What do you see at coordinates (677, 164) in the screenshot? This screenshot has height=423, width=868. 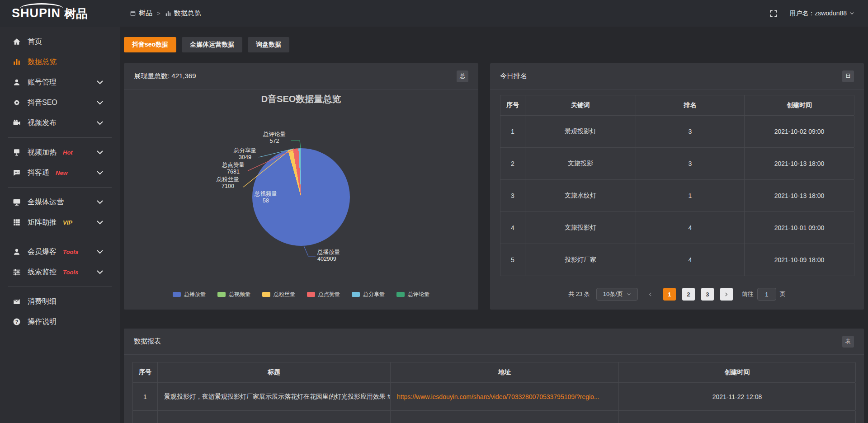 I see `table-row: 2文旅投影32021-10-13 18:00` at bounding box center [677, 164].